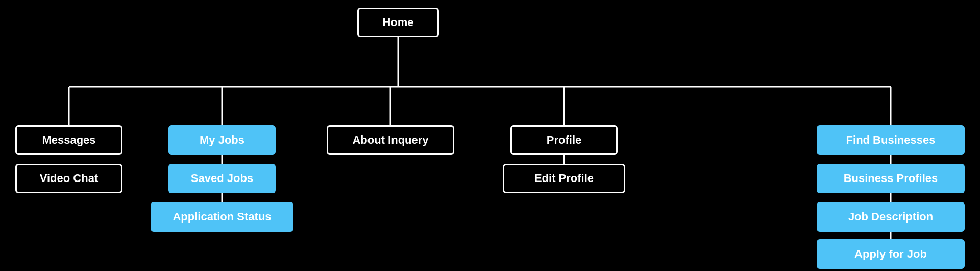 The width and height of the screenshot is (980, 271). Describe the element at coordinates (564, 140) in the screenshot. I see `profile-node: Profile` at that location.